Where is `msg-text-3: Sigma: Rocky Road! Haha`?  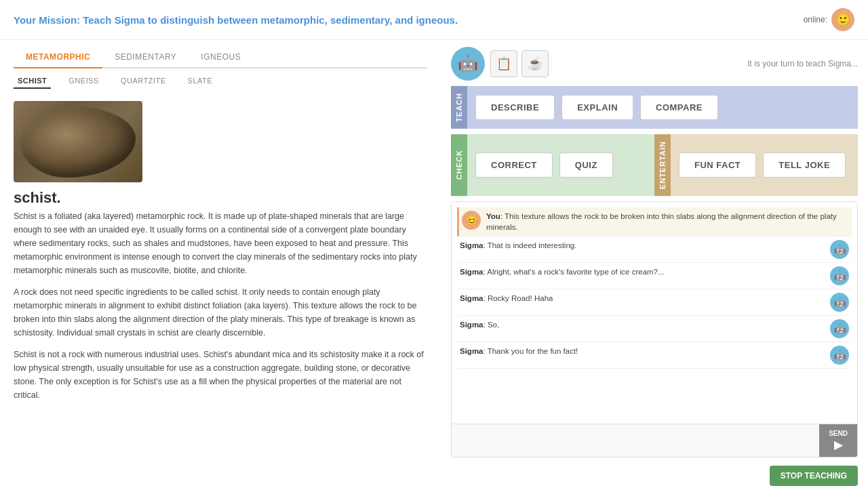
msg-text-3: Sigma: Rocky Road! Haha is located at coordinates (642, 298).